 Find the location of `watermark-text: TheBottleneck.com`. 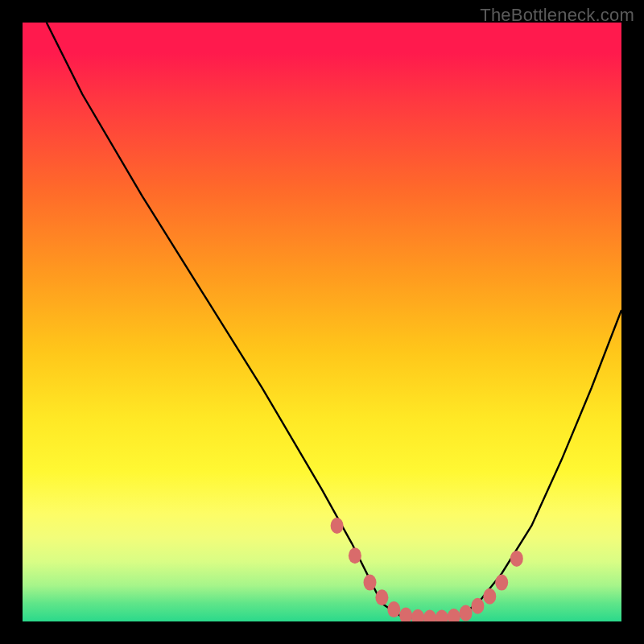

watermark-text: TheBottleneck.com is located at coordinates (557, 15).